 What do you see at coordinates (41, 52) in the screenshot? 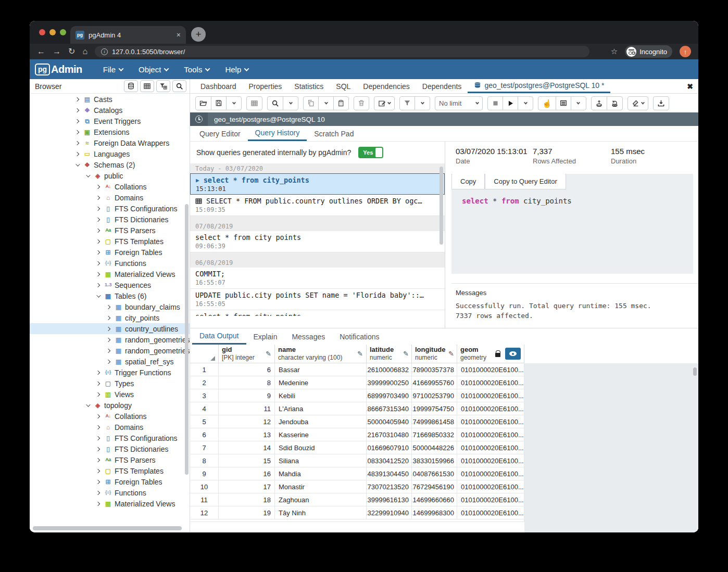
I see `back-icon: ←` at bounding box center [41, 52].